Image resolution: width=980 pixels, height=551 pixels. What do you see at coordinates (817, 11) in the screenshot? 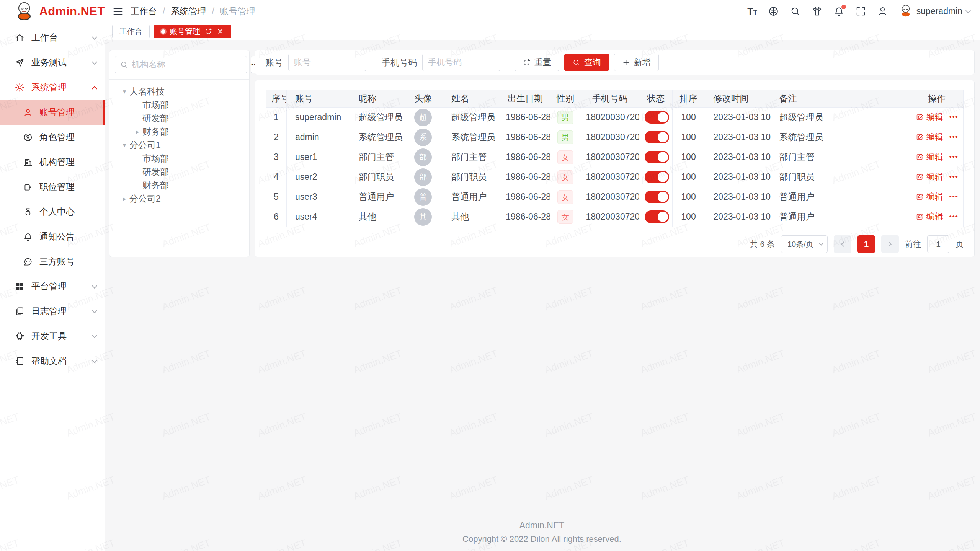
I see `theme-icon` at bounding box center [817, 11].